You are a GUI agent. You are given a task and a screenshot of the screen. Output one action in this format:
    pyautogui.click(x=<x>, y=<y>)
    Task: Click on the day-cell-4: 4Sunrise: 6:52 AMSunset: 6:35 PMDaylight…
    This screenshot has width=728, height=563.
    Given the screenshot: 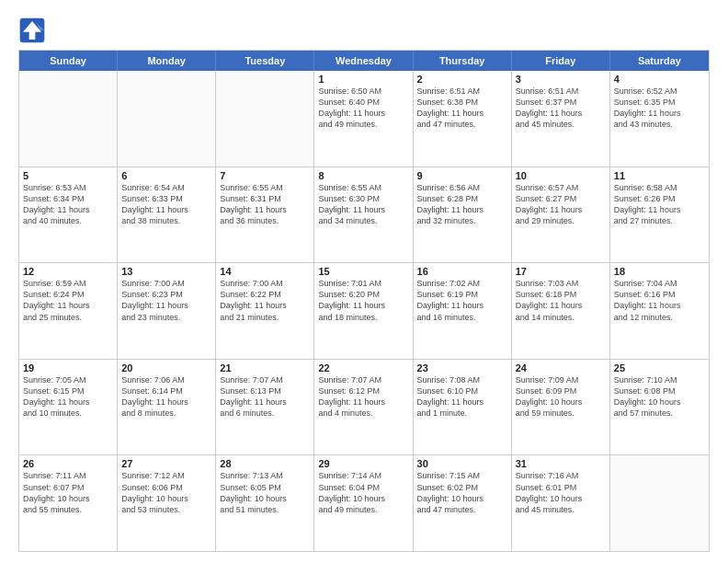 What is the action you would take?
    pyautogui.click(x=660, y=119)
    